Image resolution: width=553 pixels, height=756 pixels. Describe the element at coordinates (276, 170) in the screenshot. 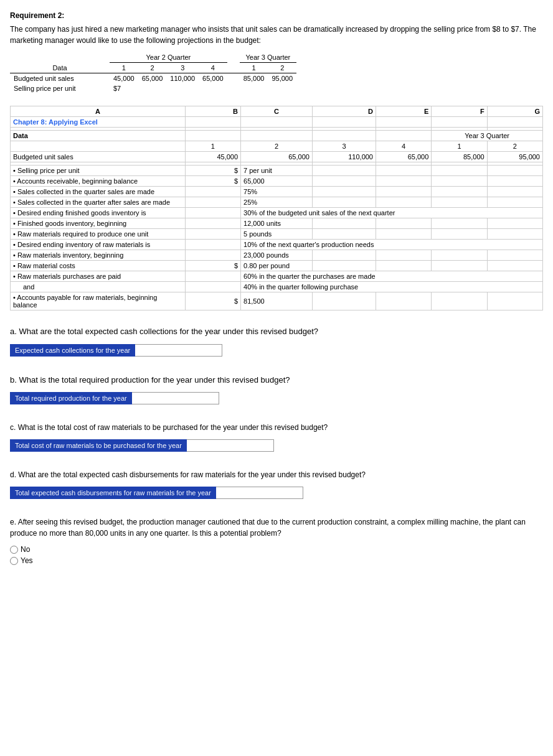

I see `table-row: • Selling price per unit $ 7 per unit` at that location.